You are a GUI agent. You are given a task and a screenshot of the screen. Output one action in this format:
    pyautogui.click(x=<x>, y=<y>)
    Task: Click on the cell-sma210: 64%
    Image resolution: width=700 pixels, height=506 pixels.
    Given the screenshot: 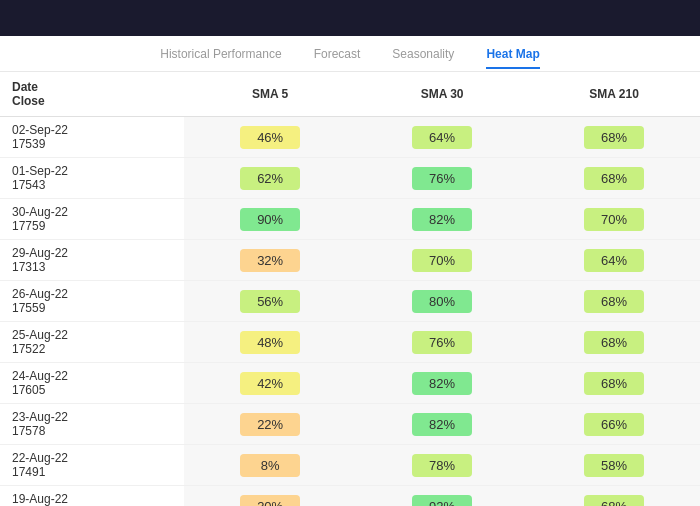 What is the action you would take?
    pyautogui.click(x=614, y=260)
    